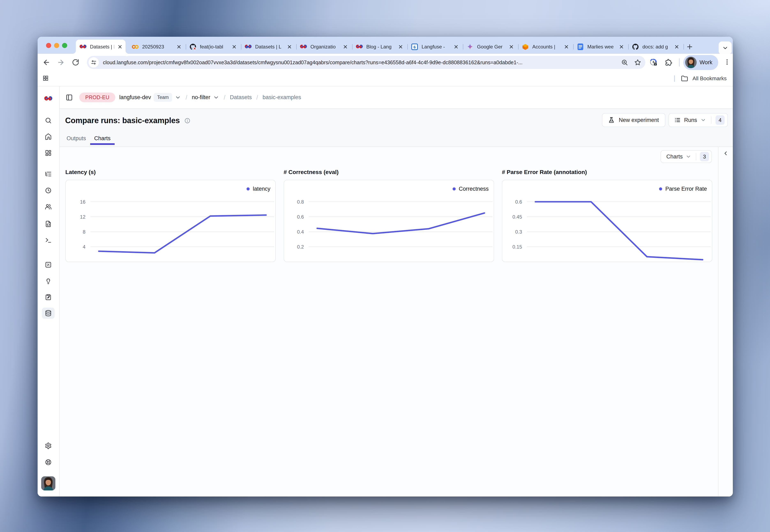 This screenshot has width=770, height=532. I want to click on window-close-button, so click(49, 45).